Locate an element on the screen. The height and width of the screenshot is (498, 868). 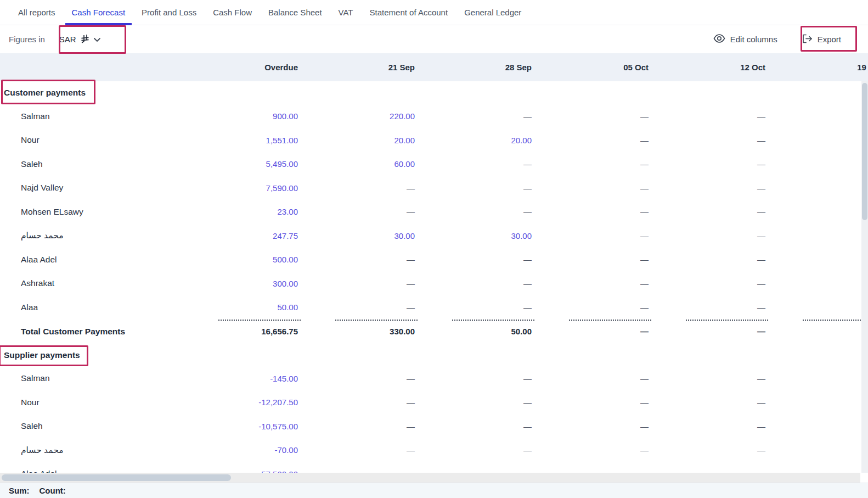
report-tabs-nav: All reportsCash ForecastProfit and LossC… is located at coordinates (434, 13).